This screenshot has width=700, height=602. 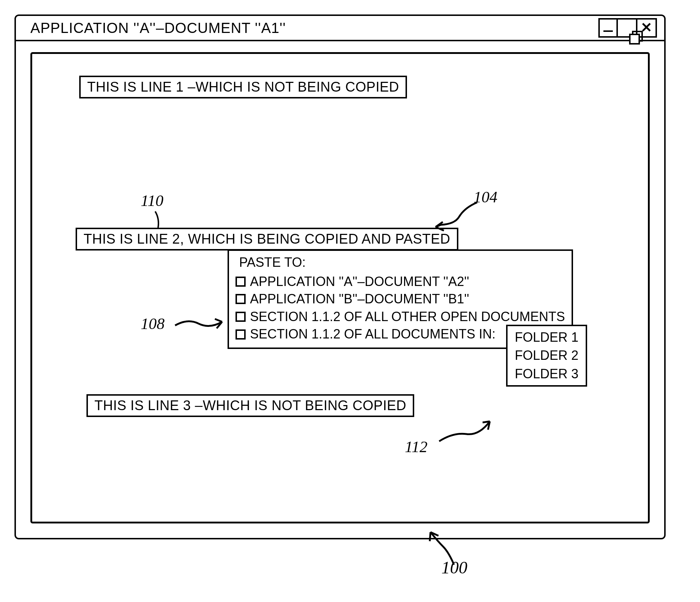 I want to click on callout-112: 112, so click(x=416, y=447).